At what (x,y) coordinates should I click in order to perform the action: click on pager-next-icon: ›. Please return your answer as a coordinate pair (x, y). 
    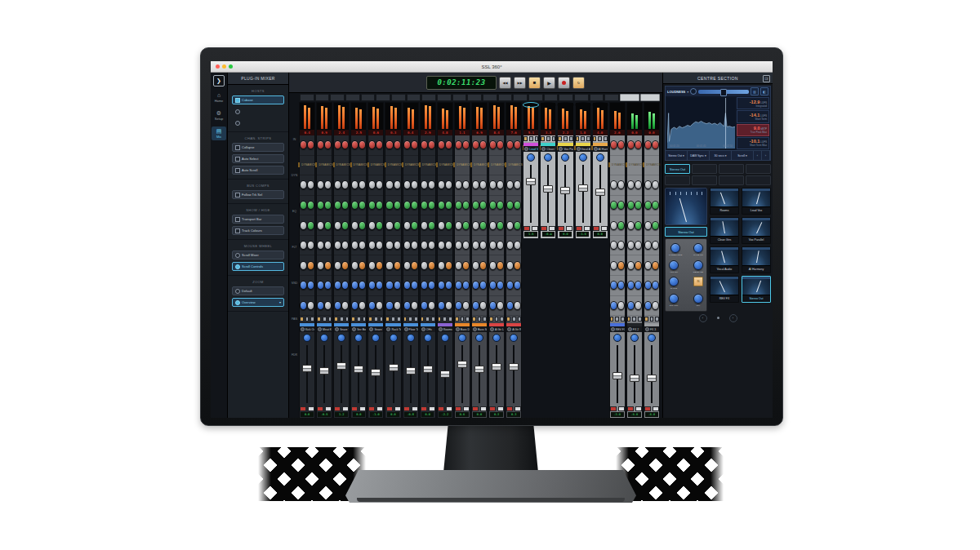
    Looking at the image, I should click on (733, 318).